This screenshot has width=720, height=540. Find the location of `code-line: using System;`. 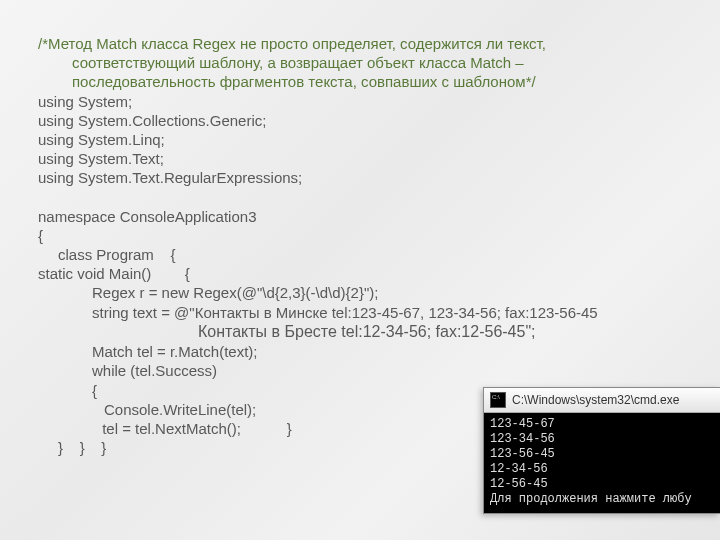

code-line: using System; is located at coordinates (364, 102).